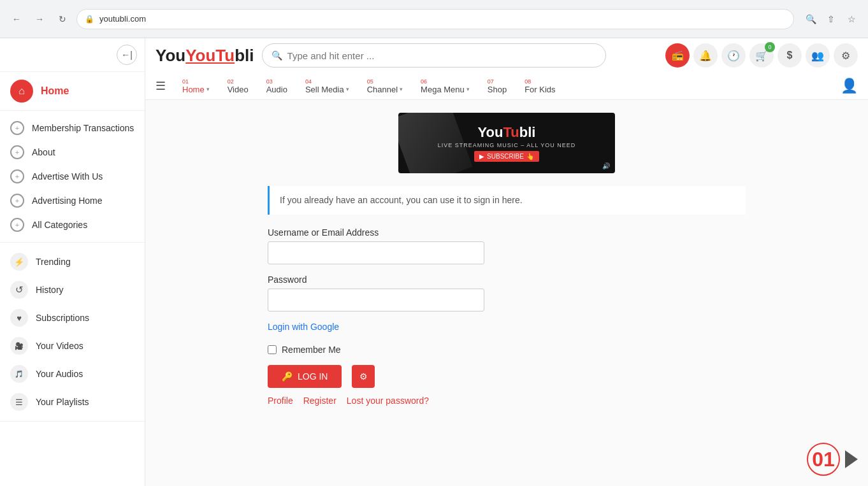 This screenshot has width=868, height=486. I want to click on chevron-home: ▾, so click(208, 89).